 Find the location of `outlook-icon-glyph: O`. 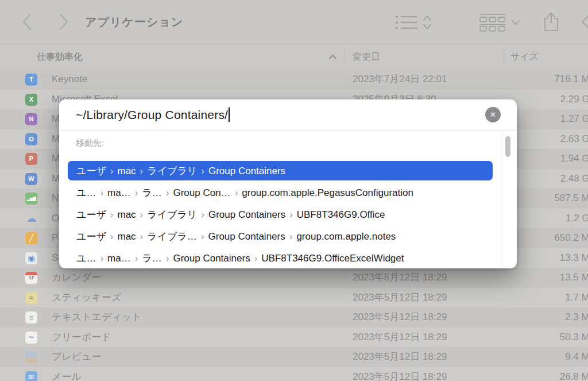

outlook-icon-glyph: O is located at coordinates (31, 139).